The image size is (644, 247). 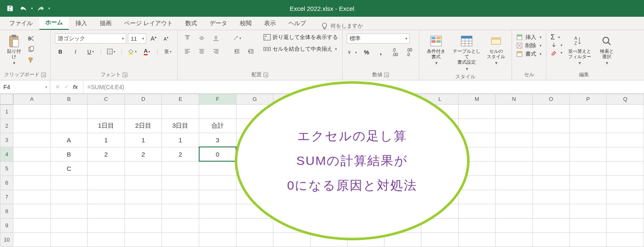 I want to click on cell-D1, so click(x=143, y=111).